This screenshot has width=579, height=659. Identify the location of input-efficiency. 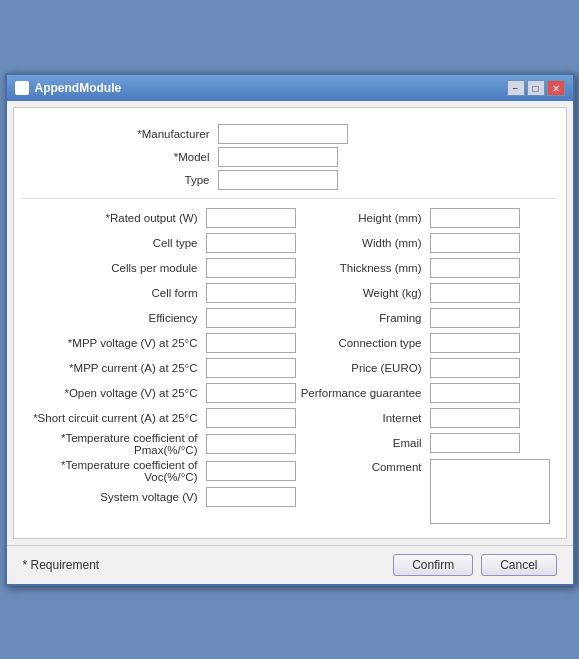
(251, 318).